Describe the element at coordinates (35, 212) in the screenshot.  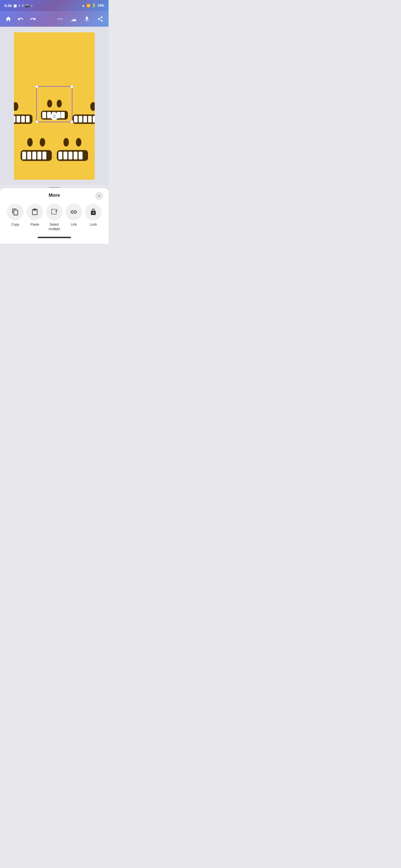
I see `paste-icon-circle` at that location.